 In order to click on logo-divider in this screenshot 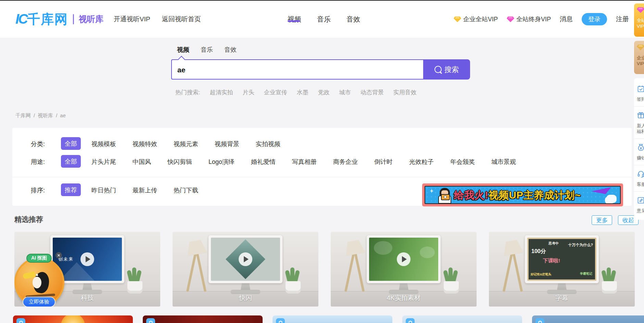, I will do `click(73, 19)`.